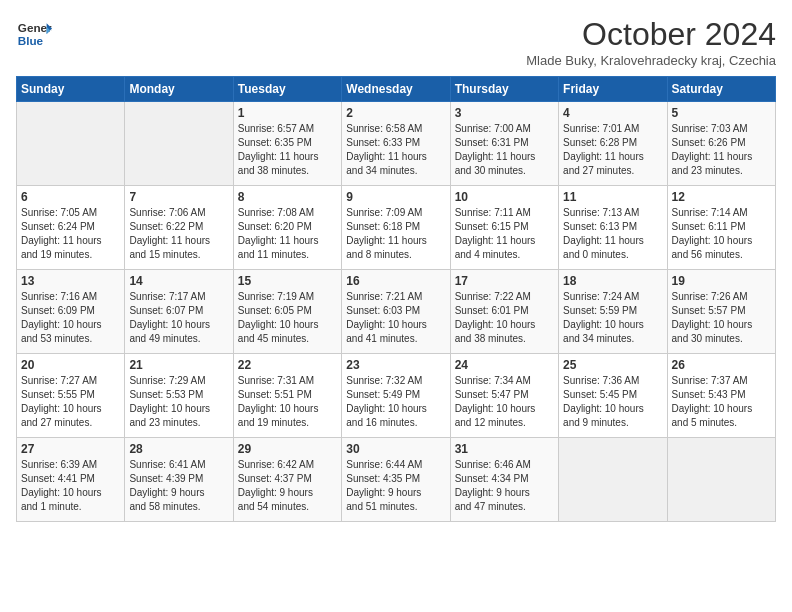 The width and height of the screenshot is (792, 612). Describe the element at coordinates (34, 34) in the screenshot. I see `logo: General Blue` at that location.